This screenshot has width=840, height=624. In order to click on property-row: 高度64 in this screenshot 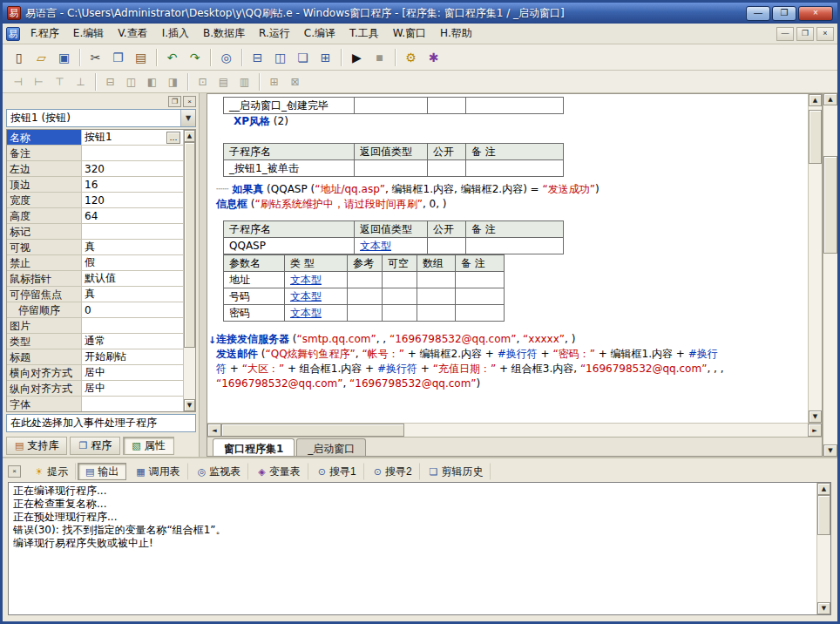, I will do `click(95, 216)`.